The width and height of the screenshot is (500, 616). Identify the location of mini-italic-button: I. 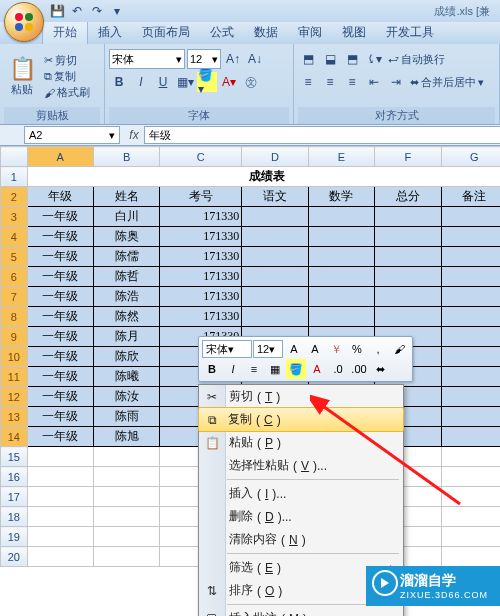
(233, 369).